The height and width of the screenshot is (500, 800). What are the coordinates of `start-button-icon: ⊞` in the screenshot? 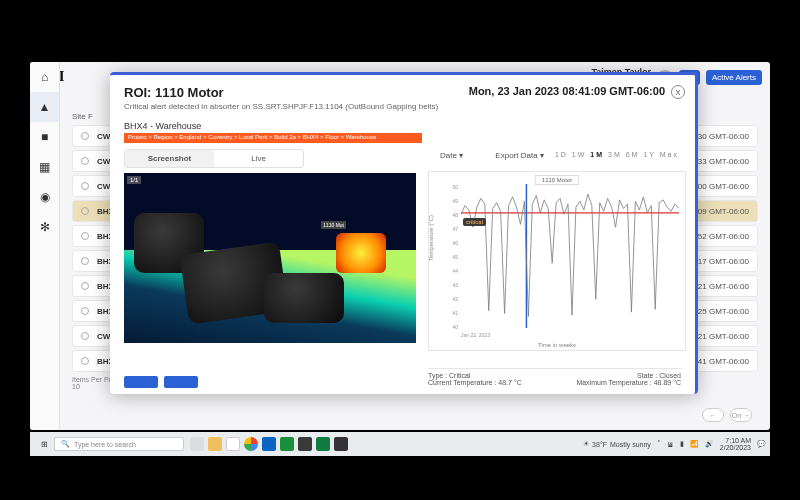 It's located at (44, 444).